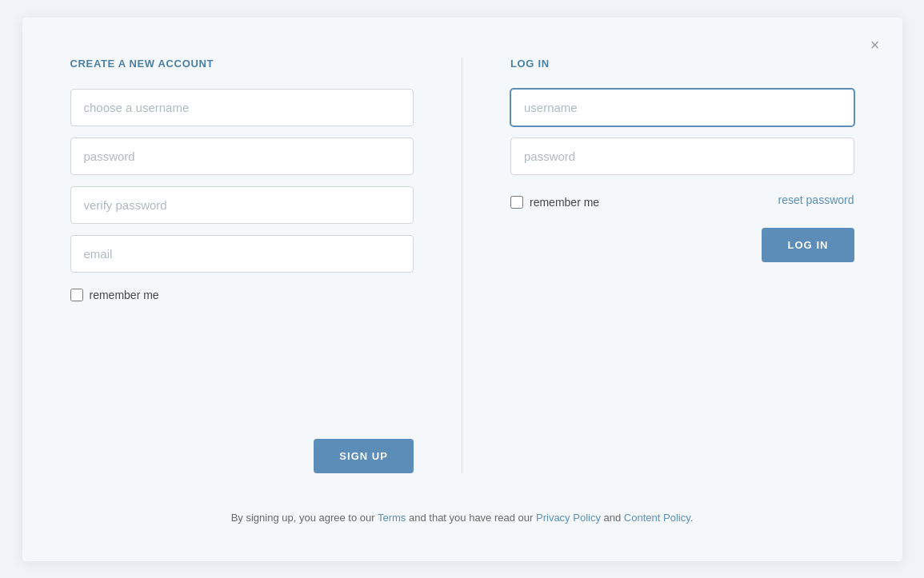 The width and height of the screenshot is (924, 578). Describe the element at coordinates (392, 518) in the screenshot. I see `terms-link: Terms` at that location.